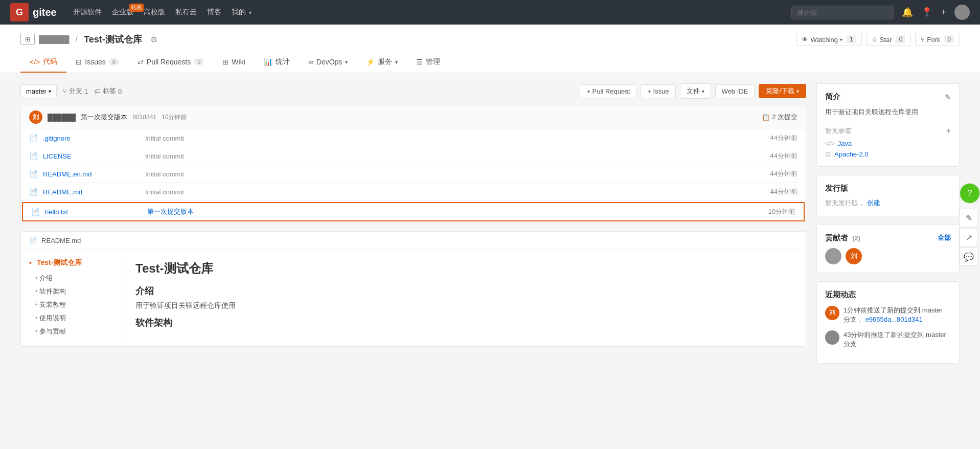 The width and height of the screenshot is (980, 449). What do you see at coordinates (154, 12) in the screenshot?
I see `navbar-link-education: 高校版` at bounding box center [154, 12].